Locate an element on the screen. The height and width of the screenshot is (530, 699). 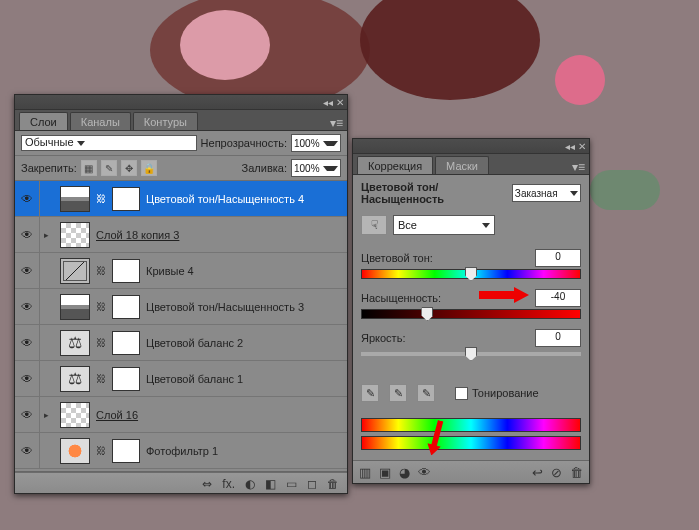
hue-track is located at coordinates (471, 274).